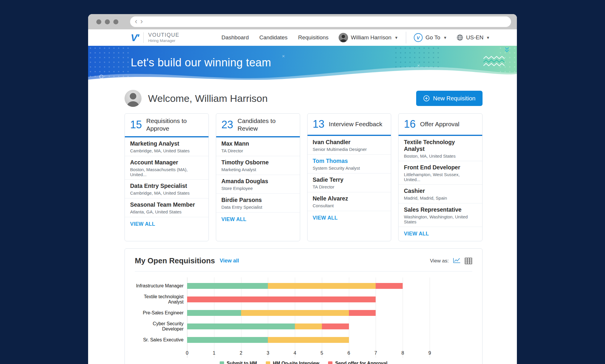 This screenshot has width=605, height=364. I want to click on list-item-title: Front End Developer, so click(441, 167).